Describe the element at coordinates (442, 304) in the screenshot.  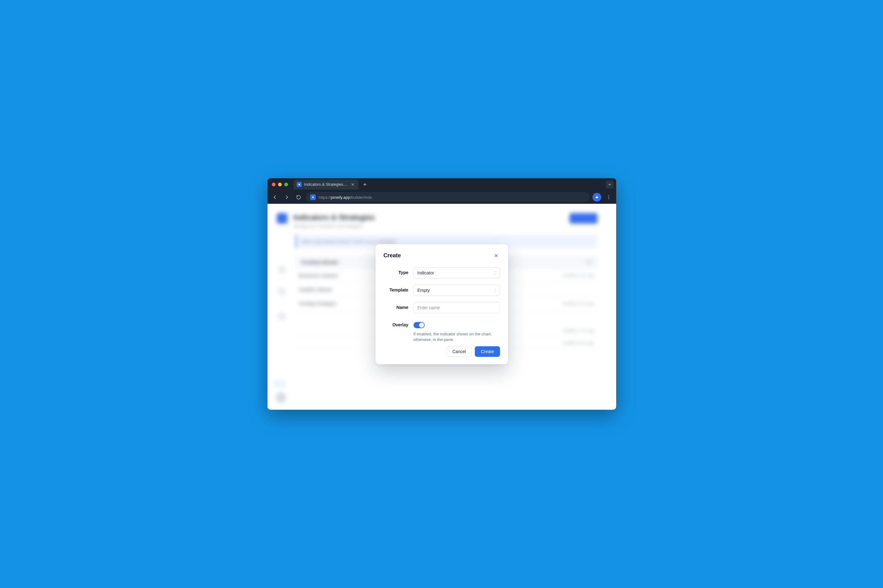
I see `create-modal: Create Type Indicator` at that location.